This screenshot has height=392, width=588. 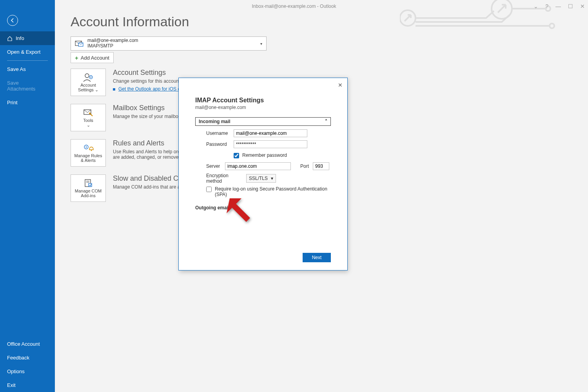 What do you see at coordinates (27, 86) in the screenshot?
I see `sidebar-item-label: Save Attachments` at bounding box center [27, 86].